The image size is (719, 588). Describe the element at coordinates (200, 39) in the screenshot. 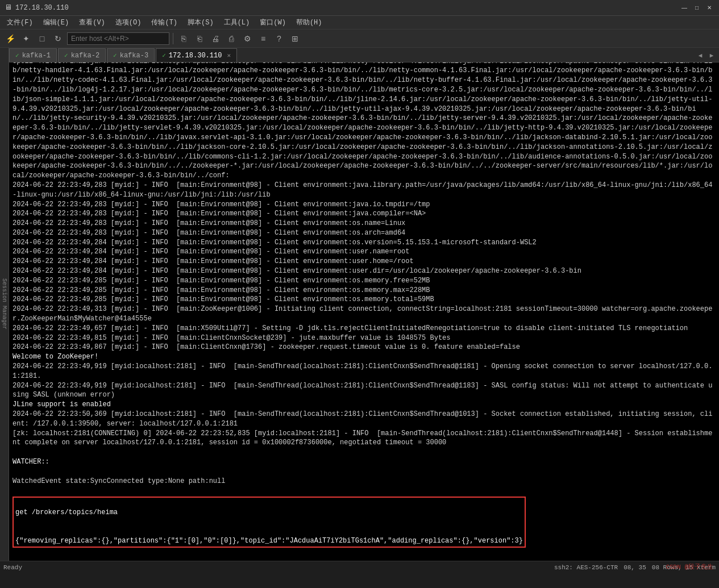

I see `toolbar-paste-btn: ⎗` at that location.